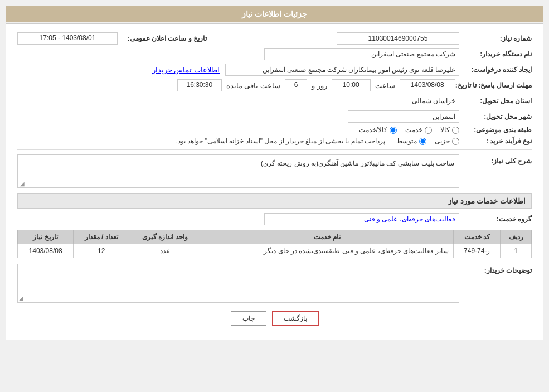  What do you see at coordinates (495, 54) in the screenshot?
I see `buyer-org-label: نام دستگاه خریدار:` at bounding box center [495, 54].